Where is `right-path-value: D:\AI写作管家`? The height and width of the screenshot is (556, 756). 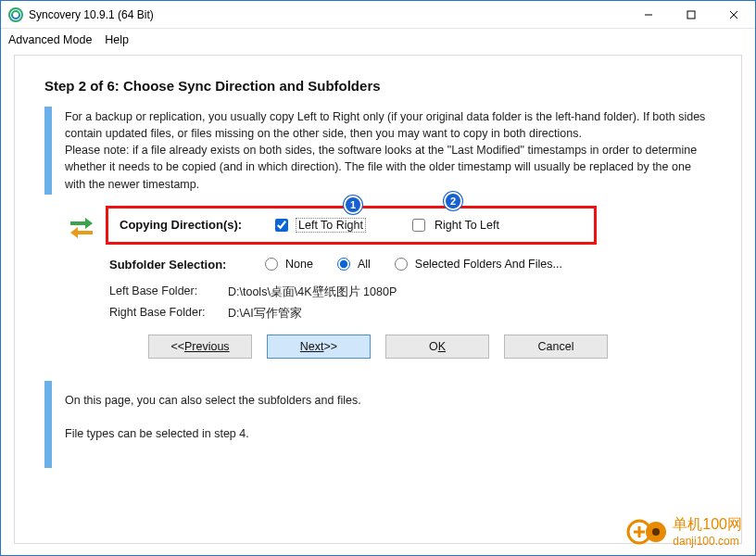 right-path-value: D:\AI写作管家 is located at coordinates (265, 313).